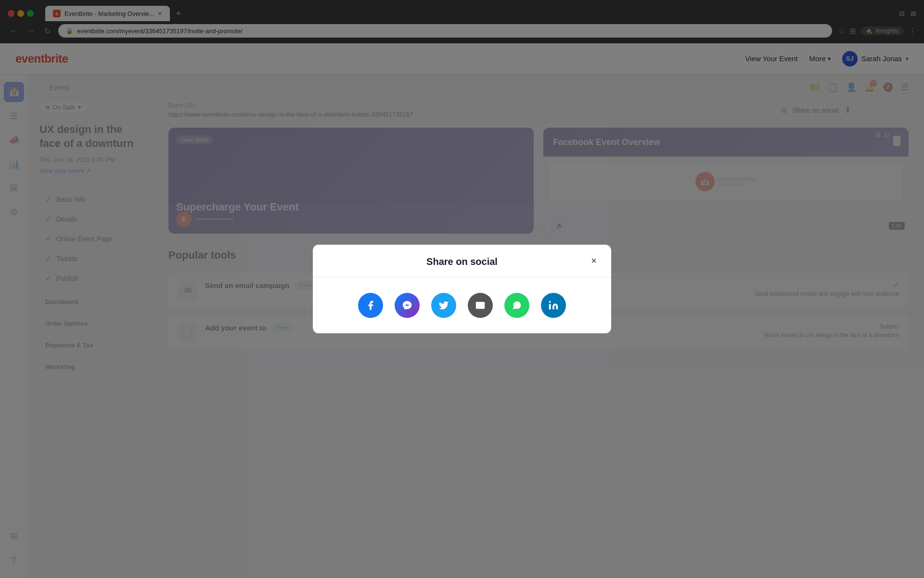 Image resolution: width=924 pixels, height=578 pixels. I want to click on whatsapp-share-button, so click(517, 305).